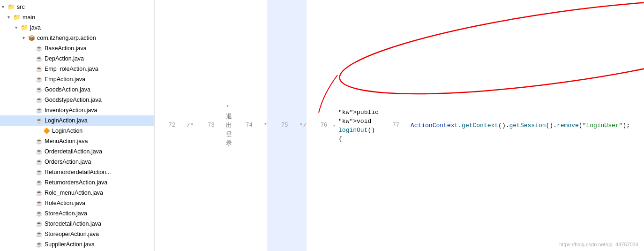 The image size is (644, 251). What do you see at coordinates (77, 59) in the screenshot?
I see `sidebar-item-DepAction: ☕DepAction.java` at bounding box center [77, 59].